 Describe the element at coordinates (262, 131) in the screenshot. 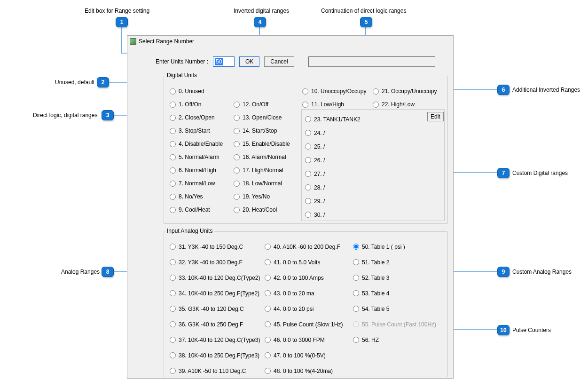

I see `radio-14-start-stop: 14. Start/Stop` at that location.